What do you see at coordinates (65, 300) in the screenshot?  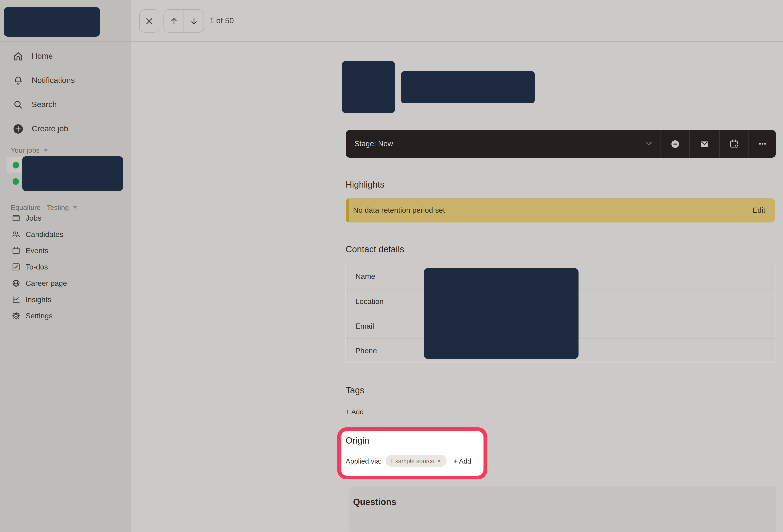 I see `sidebar-item-insights: Insights` at bounding box center [65, 300].